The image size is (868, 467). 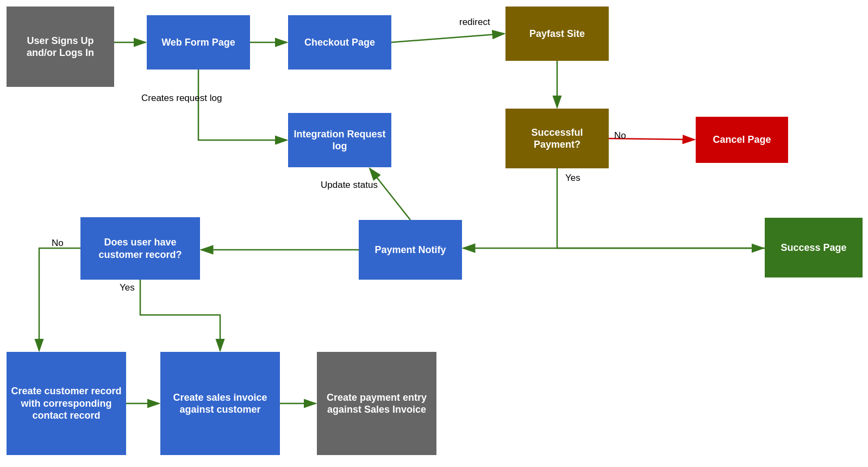 I want to click on cancel-page-label: Cancel Page, so click(x=741, y=140).